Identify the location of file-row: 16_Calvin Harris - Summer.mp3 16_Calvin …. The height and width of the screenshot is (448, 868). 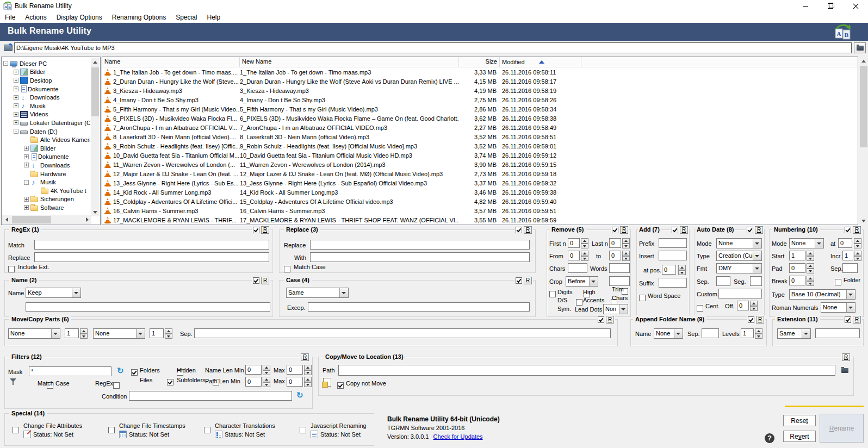
(480, 211).